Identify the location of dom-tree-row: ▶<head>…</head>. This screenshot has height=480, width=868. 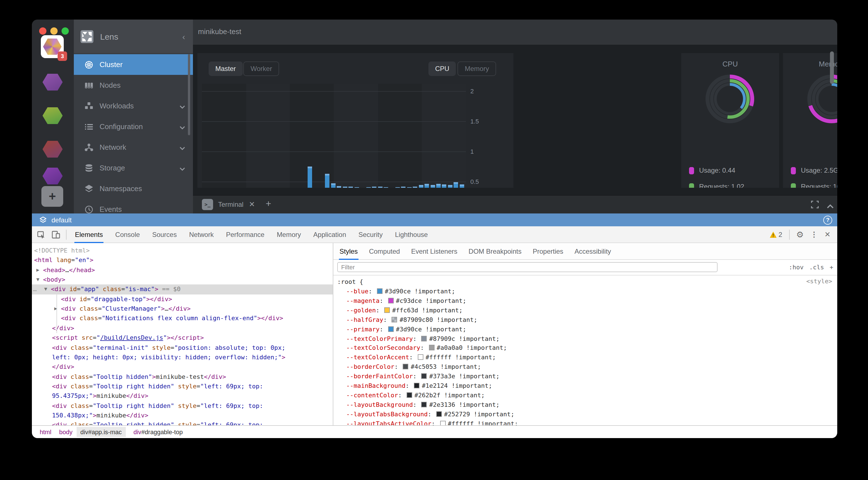
(183, 270).